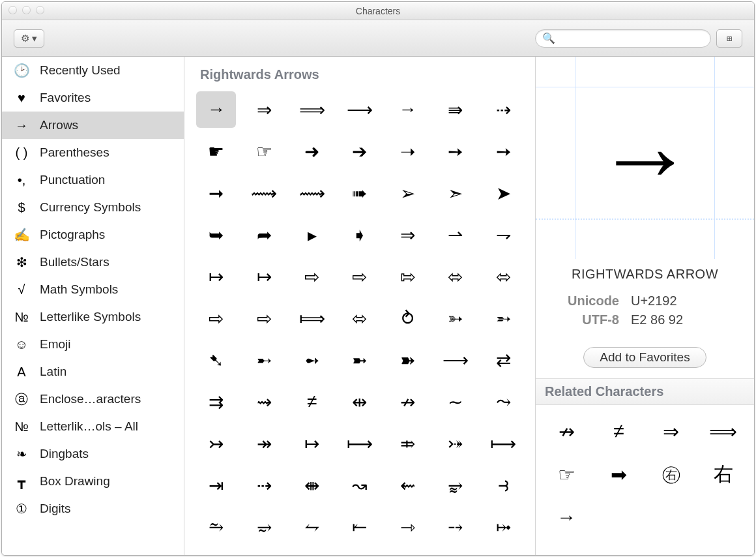 The height and width of the screenshot is (557, 756). Describe the element at coordinates (360, 402) in the screenshot. I see `glyph-cell: ⇹` at that location.